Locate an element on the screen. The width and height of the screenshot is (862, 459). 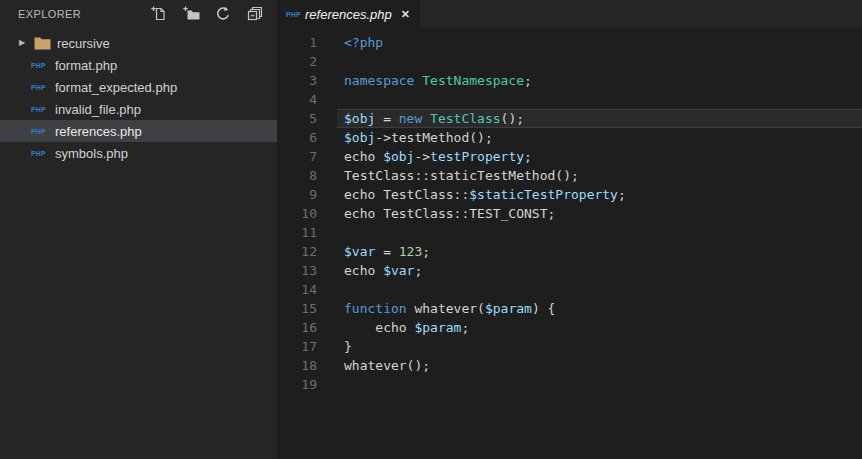
line-number: 5 is located at coordinates (297, 118).